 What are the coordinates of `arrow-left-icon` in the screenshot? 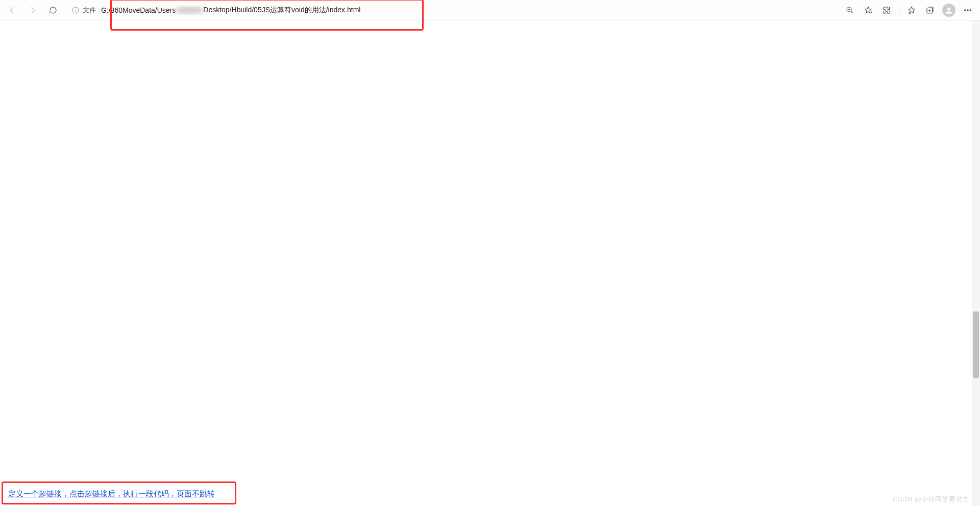 It's located at (12, 10).